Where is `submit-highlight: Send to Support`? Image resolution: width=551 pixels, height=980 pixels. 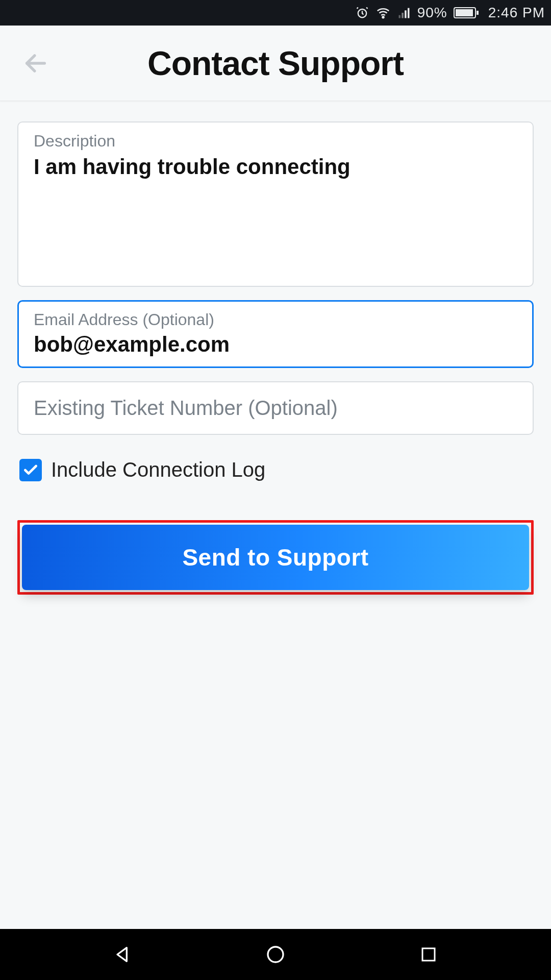
submit-highlight: Send to Support is located at coordinates (276, 557).